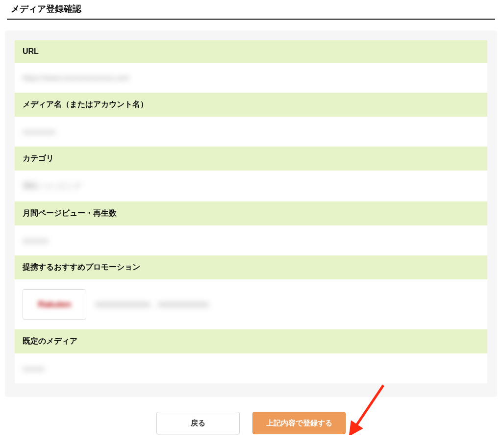  Describe the element at coordinates (251, 159) in the screenshot. I see `label-category: カテゴリ` at that location.